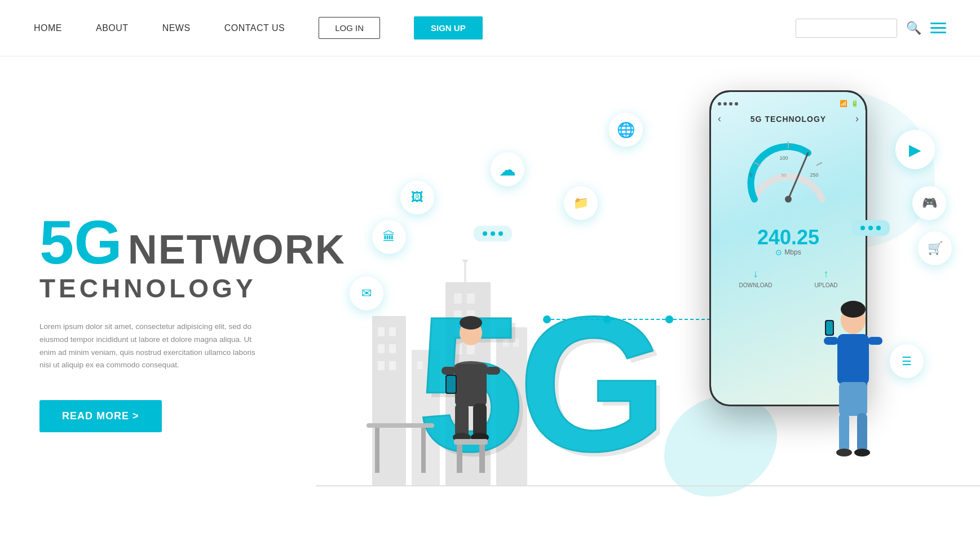 This screenshot has width=980, height=553. What do you see at coordinates (853, 388) in the screenshot?
I see `person-standing` at bounding box center [853, 388].